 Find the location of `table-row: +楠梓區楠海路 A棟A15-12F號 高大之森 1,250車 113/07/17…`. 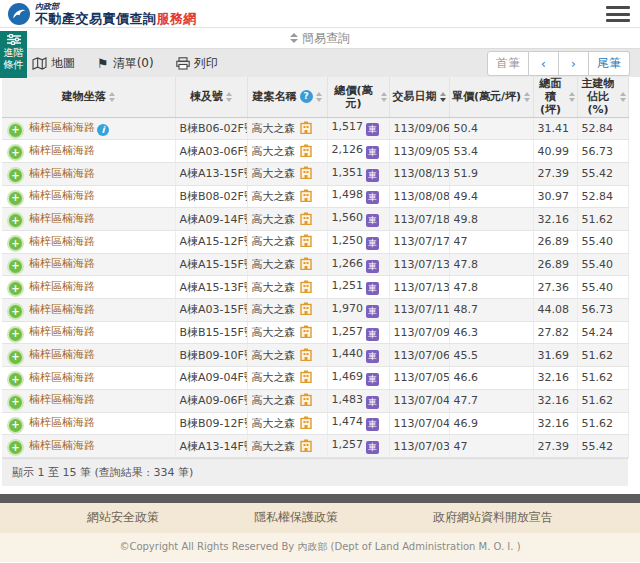

table-row: +楠梓區楠海路 A棟A15-12F號 高大之森 1,250車 113/07/17… is located at coordinates (315, 242).